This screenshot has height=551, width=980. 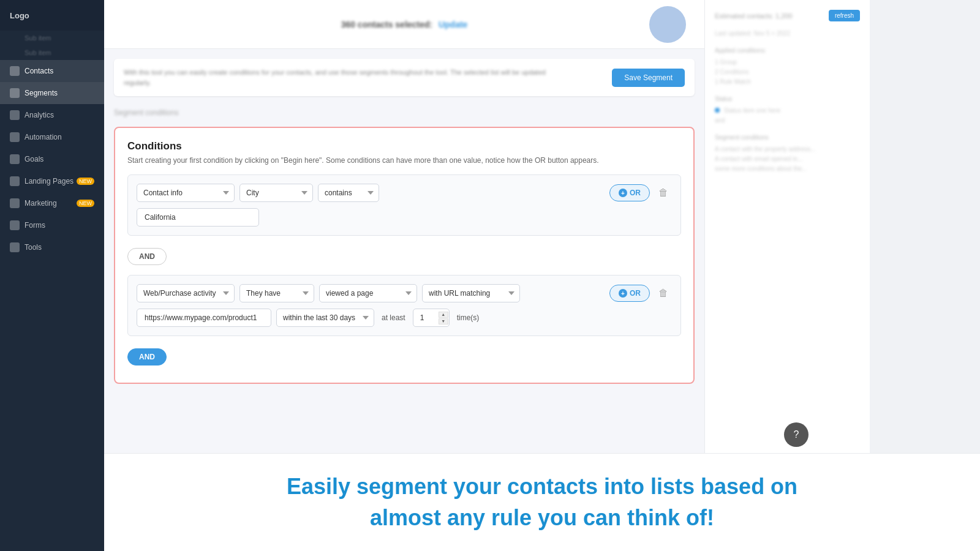 I want to click on right-panel: Estimated contacts: 1,200 refresh Last u…, so click(x=787, y=227).